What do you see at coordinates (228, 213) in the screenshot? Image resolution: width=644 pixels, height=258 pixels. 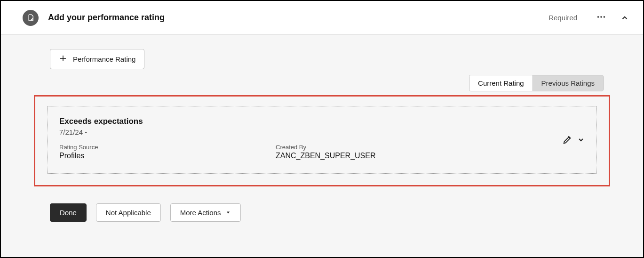 I see `caret-down-icon` at bounding box center [228, 213].